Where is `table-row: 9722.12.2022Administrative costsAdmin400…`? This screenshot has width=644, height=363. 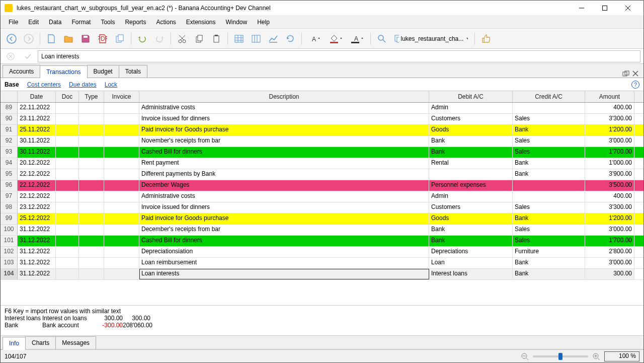
table-row: 9722.12.2022Administrative costsAdmin400… is located at coordinates (322, 197).